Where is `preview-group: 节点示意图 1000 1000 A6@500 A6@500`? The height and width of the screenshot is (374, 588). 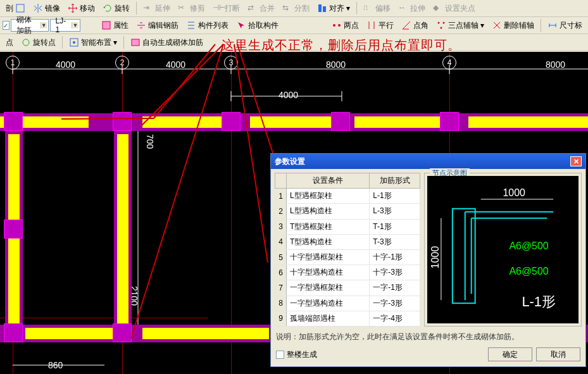 preview-group: 节点示意图 1000 1000 A6@500 A6@500 is located at coordinates (503, 249).